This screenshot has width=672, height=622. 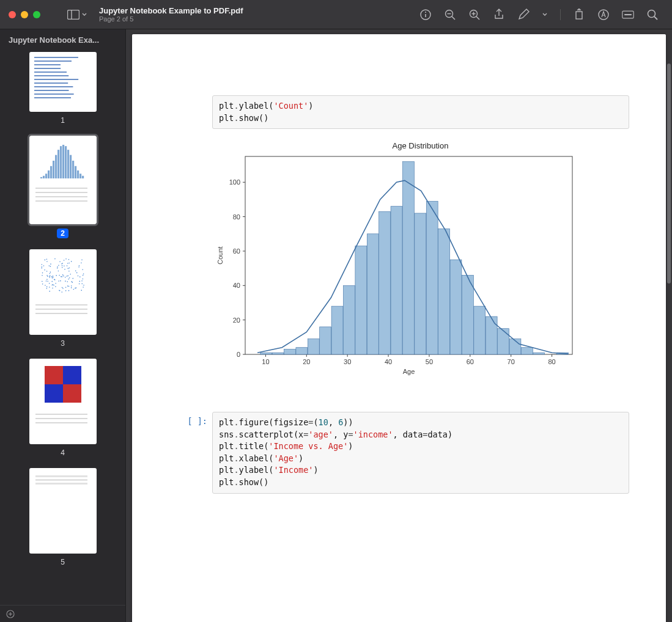 I want to click on window-controls, so click(x=24, y=15).